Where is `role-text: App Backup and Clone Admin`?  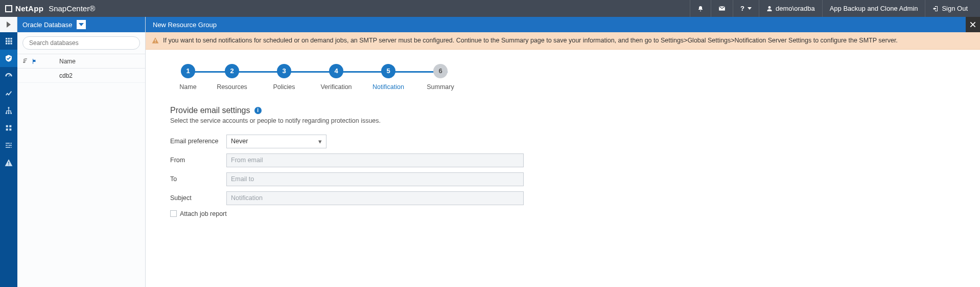 role-text: App Backup and Clone Admin is located at coordinates (874, 8).